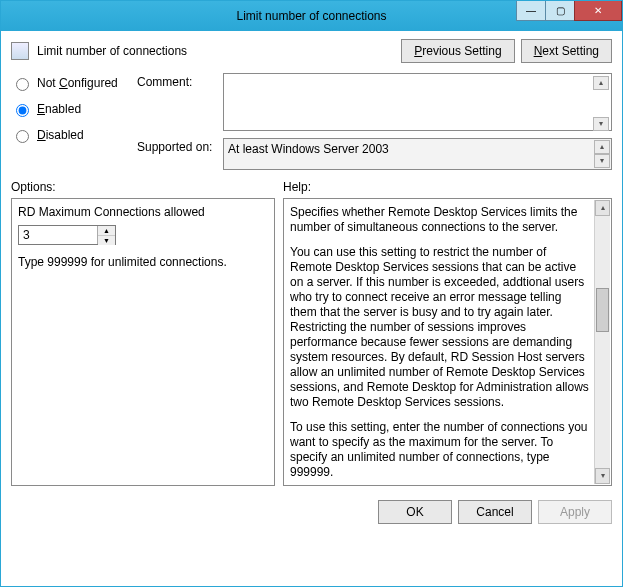 Image resolution: width=623 pixels, height=587 pixels. I want to click on spinner-buttons: ▲ ▼, so click(106, 235).